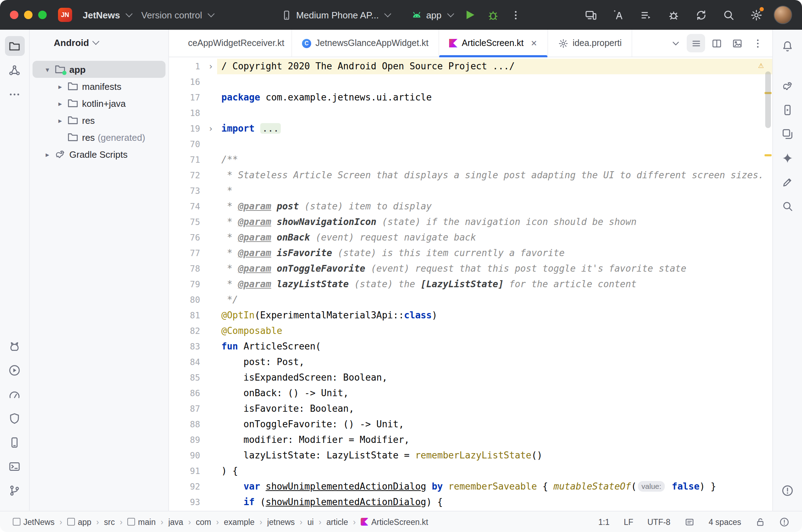 This screenshot has width=802, height=532. Describe the element at coordinates (471, 160) in the screenshot. I see `code-line: 71/**` at that location.